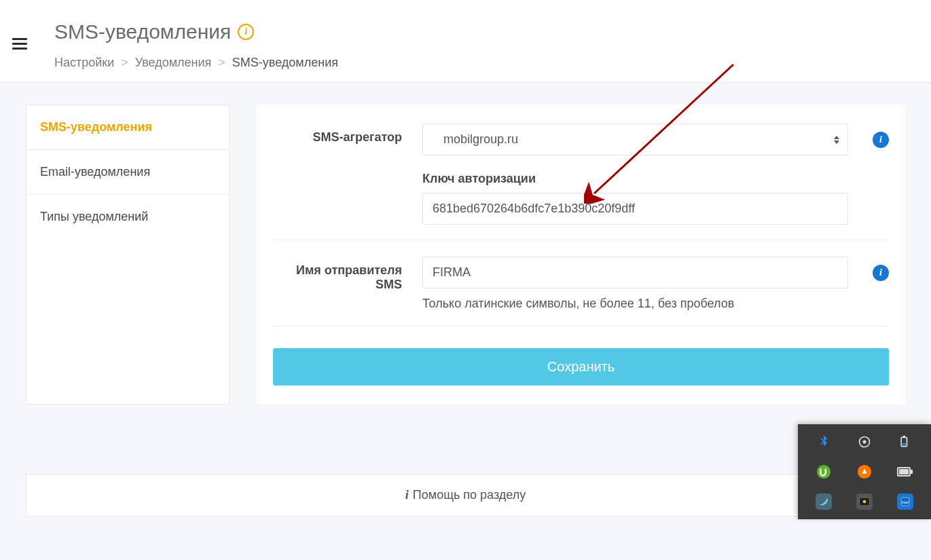 The image size is (931, 560). I want to click on sidebar-item-types: Типы уведомлений, so click(128, 217).